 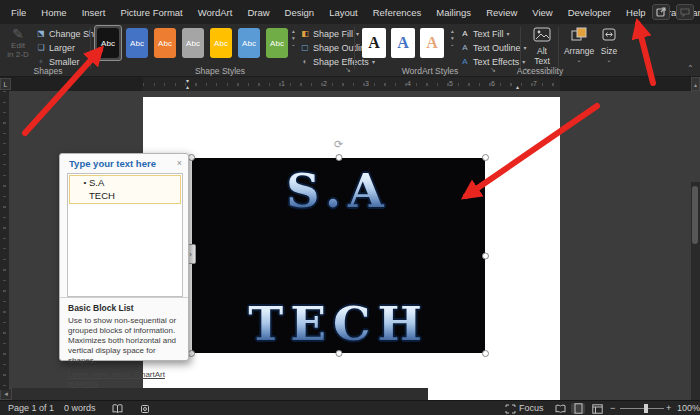 I want to click on larger-label: Larger, so click(x=62, y=48).